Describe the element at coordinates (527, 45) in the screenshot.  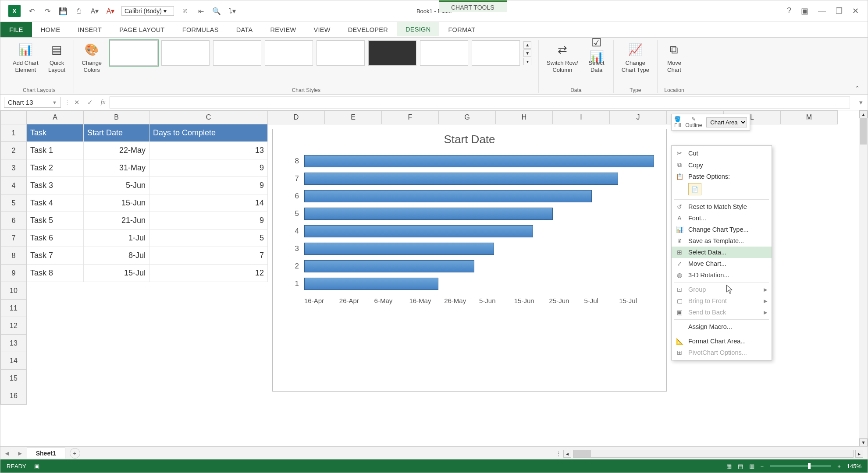
I see `gallery-up-icon: ▲` at that location.